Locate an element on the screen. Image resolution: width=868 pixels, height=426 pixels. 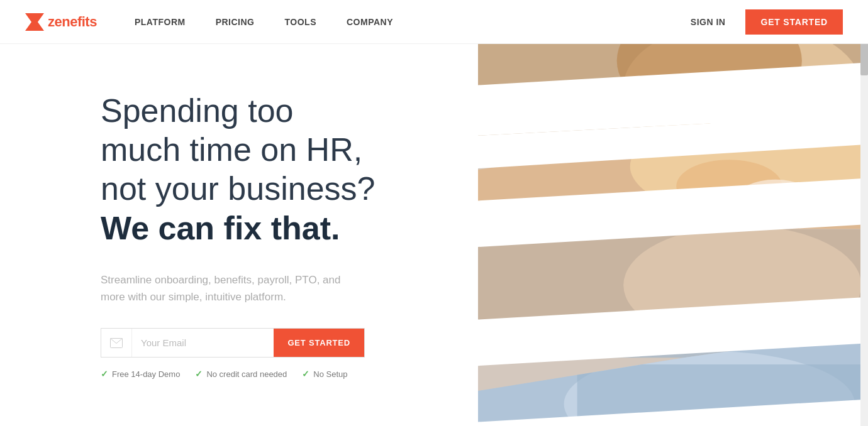
nav-pricing: PRICING is located at coordinates (235, 22).